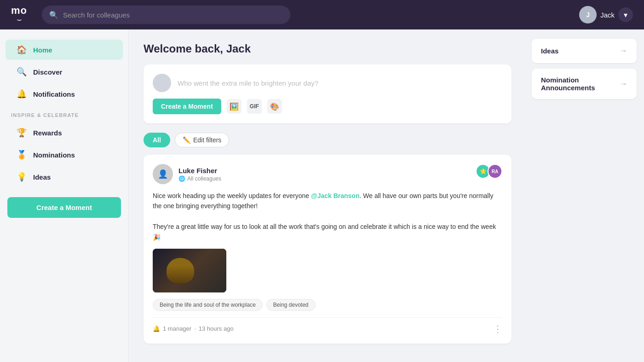 The width and height of the screenshot is (644, 362). I want to click on image-upload-button: 🖼️, so click(234, 106).